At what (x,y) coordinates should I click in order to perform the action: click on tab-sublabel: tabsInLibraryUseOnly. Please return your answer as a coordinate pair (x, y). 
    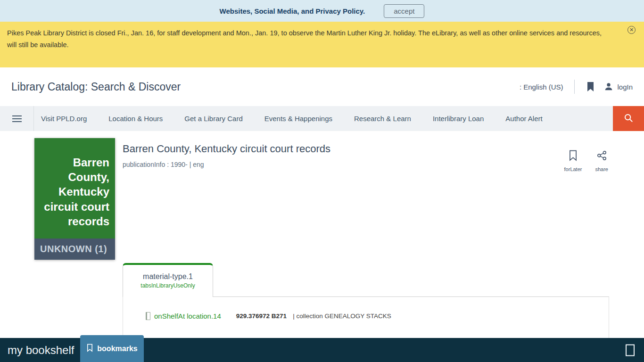
    Looking at the image, I should click on (168, 286).